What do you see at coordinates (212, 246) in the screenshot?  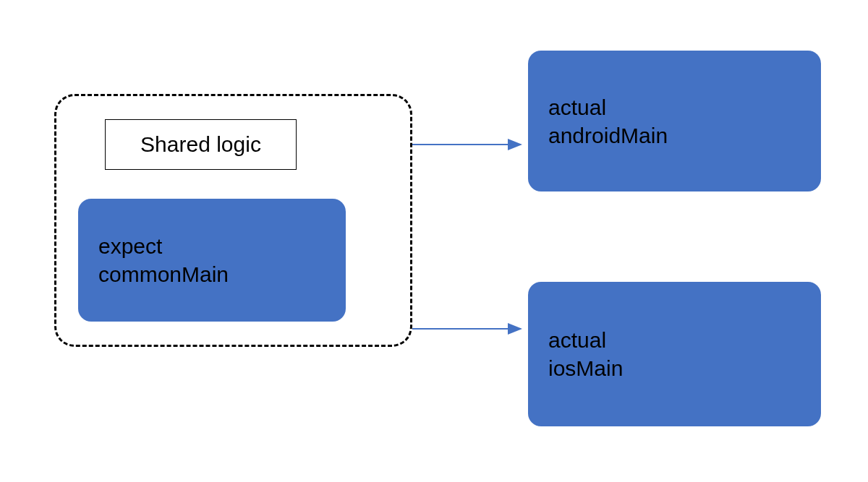 I see `common-main-line1: expect` at bounding box center [212, 246].